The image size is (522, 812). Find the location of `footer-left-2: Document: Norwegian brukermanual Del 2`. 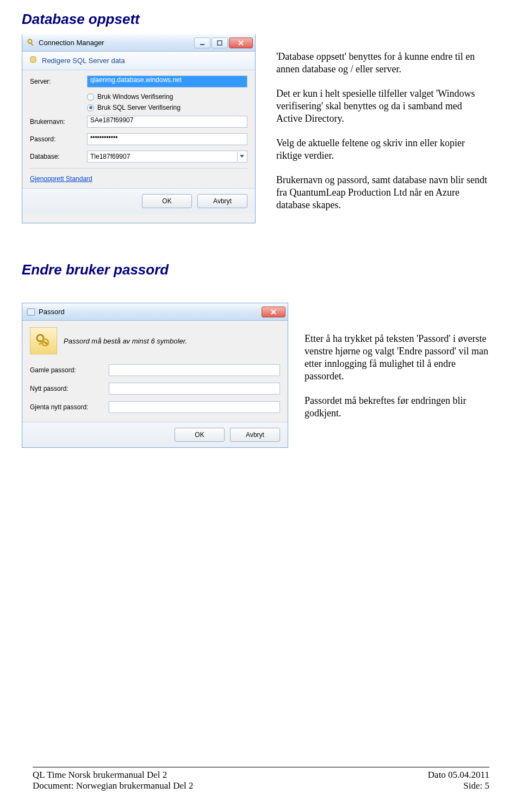

footer-left-2: Document: Norwegian brukermanual Del 2 is located at coordinates (113, 786).